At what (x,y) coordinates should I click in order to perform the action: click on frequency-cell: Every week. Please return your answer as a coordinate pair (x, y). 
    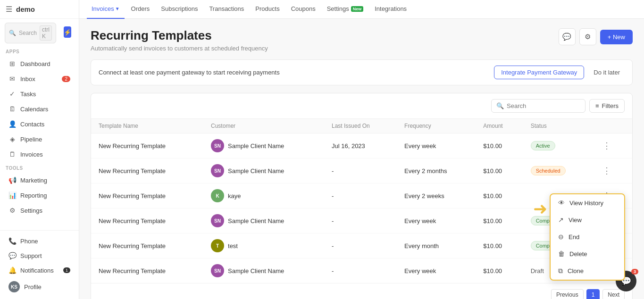
    Looking at the image, I should click on (436, 146).